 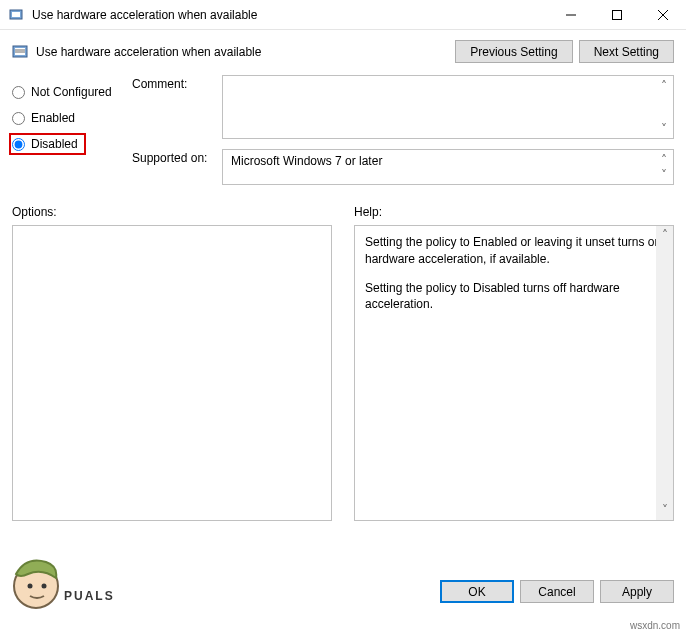 What do you see at coordinates (54, 144) in the screenshot?
I see `radio-label: Disabled` at bounding box center [54, 144].